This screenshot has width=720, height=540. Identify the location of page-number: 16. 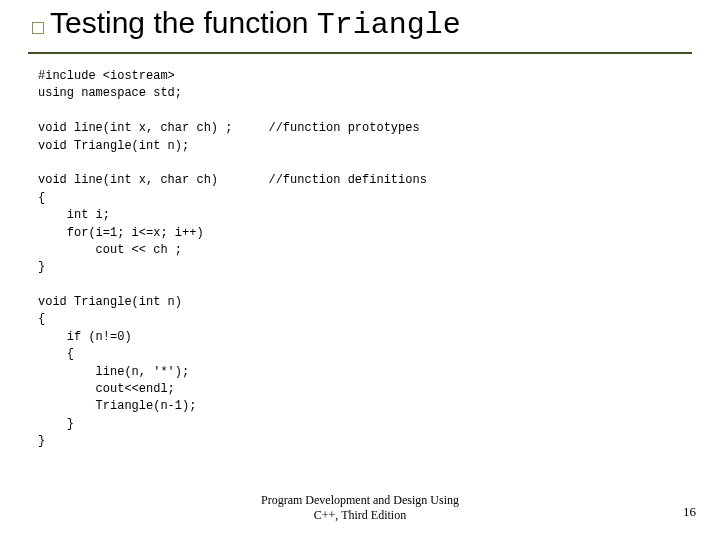
(690, 512).